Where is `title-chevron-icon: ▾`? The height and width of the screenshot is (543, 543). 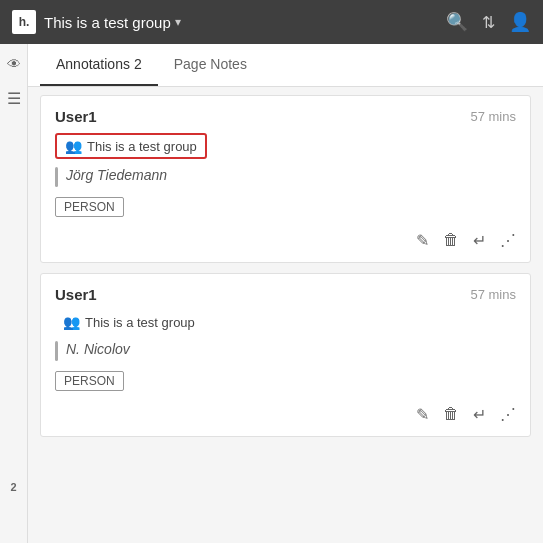
title-chevron-icon: ▾ is located at coordinates (178, 22).